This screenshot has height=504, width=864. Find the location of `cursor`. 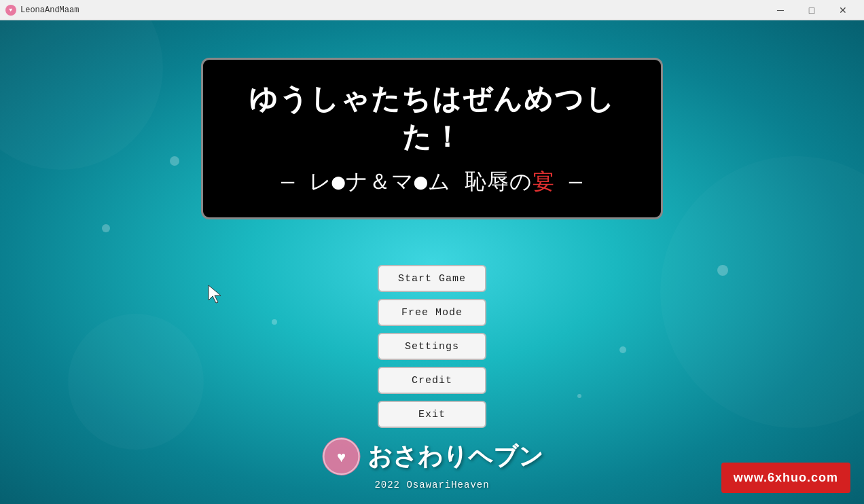

cursor is located at coordinates (215, 296).